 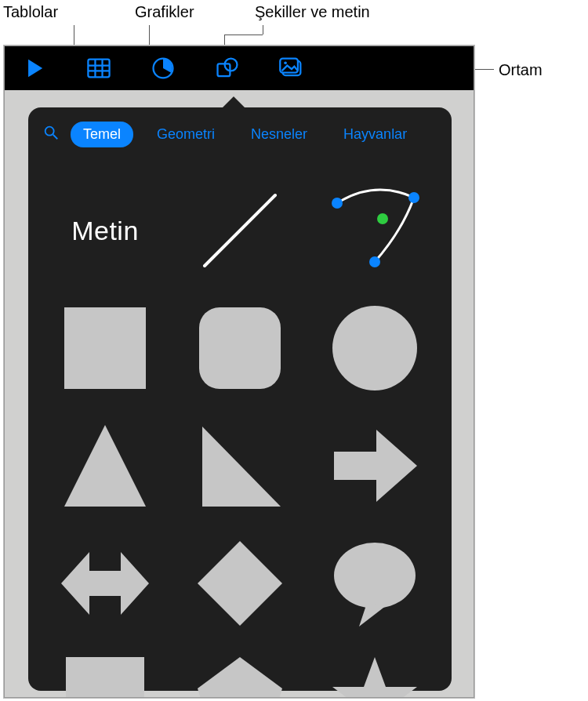 What do you see at coordinates (240, 670) in the screenshot?
I see `shape-pentagon` at bounding box center [240, 670].